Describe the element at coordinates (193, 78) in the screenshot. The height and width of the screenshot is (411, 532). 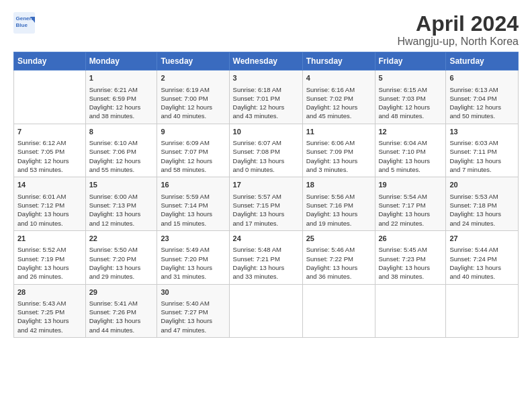
I see `day-number: 2` at that location.